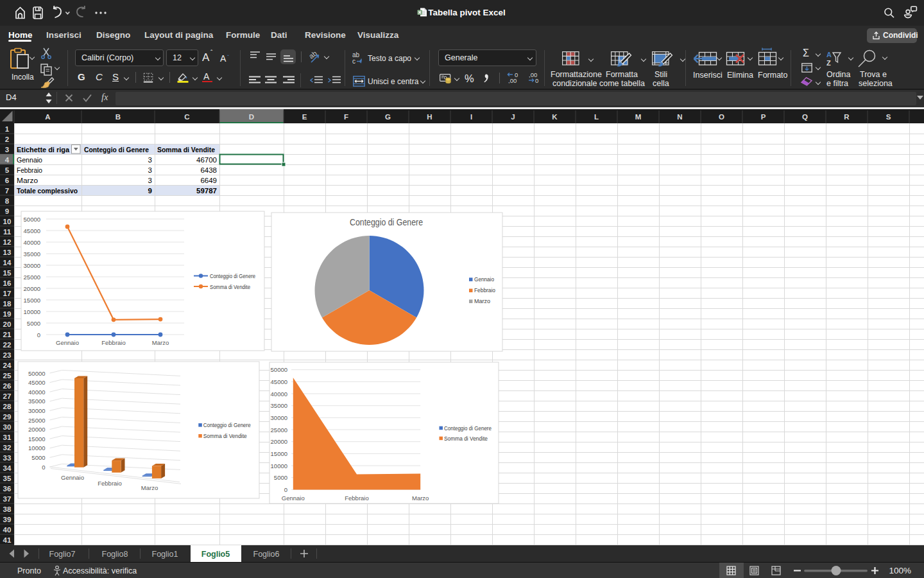  I want to click on svg-text: Totale complessivo, so click(47, 191).